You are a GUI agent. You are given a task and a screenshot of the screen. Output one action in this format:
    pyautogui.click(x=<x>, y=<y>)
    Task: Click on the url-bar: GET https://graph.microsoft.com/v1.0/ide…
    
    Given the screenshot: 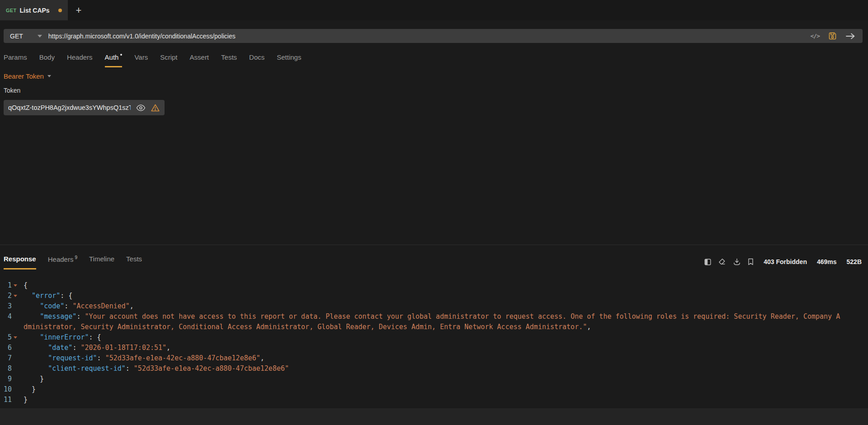 What is the action you would take?
    pyautogui.click(x=433, y=36)
    